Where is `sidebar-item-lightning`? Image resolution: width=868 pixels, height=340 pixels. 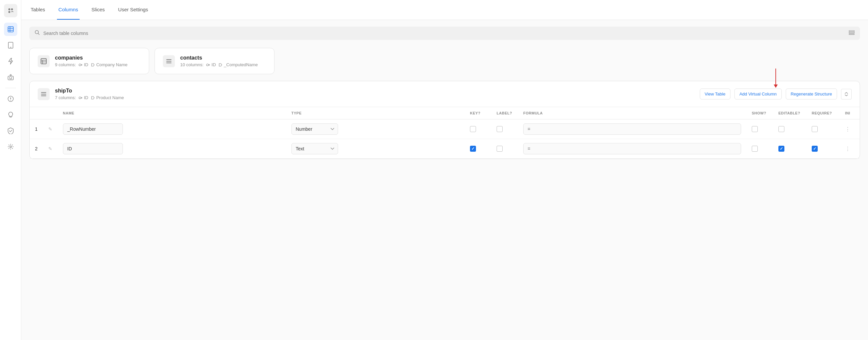 sidebar-item-lightning is located at coordinates (11, 61).